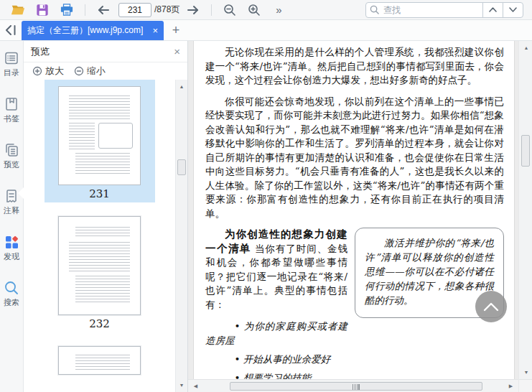  What do you see at coordinates (193, 10) in the screenshot?
I see `next-page-button` at bounding box center [193, 10].